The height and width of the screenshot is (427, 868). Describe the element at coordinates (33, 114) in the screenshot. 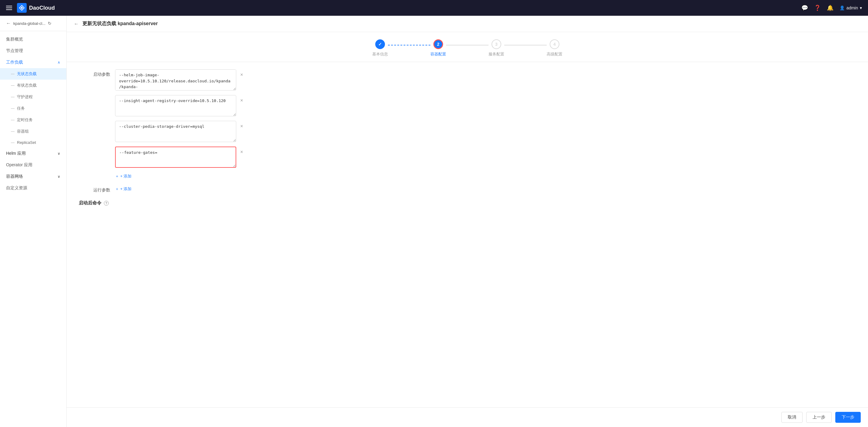

I see `sidebar-nav: 集群概览 节点管理 工作负载 ∧ 无状态负载 有状态负载 守护进程 任务 定时任…` at that location.